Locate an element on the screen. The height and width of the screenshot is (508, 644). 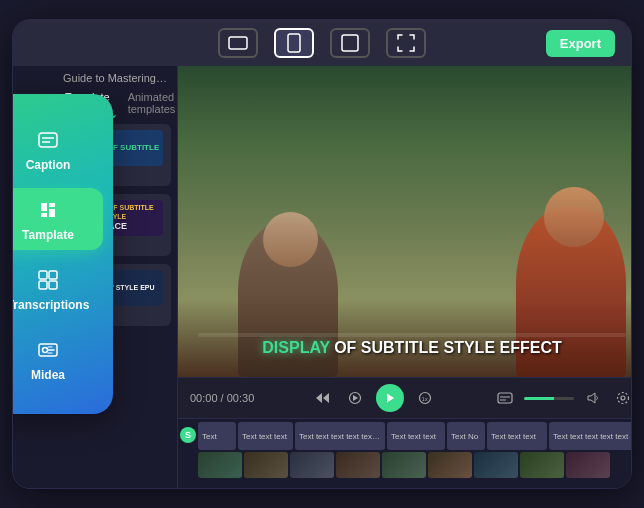
top-bar: Export is located at coordinates (322, 43).